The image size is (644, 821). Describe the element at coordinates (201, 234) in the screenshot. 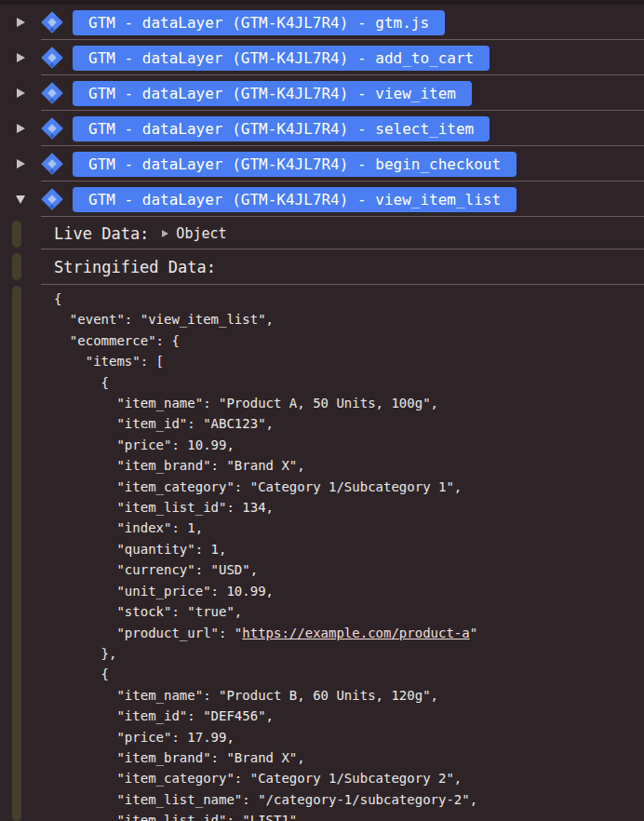

I see `object-label: Object` at that location.